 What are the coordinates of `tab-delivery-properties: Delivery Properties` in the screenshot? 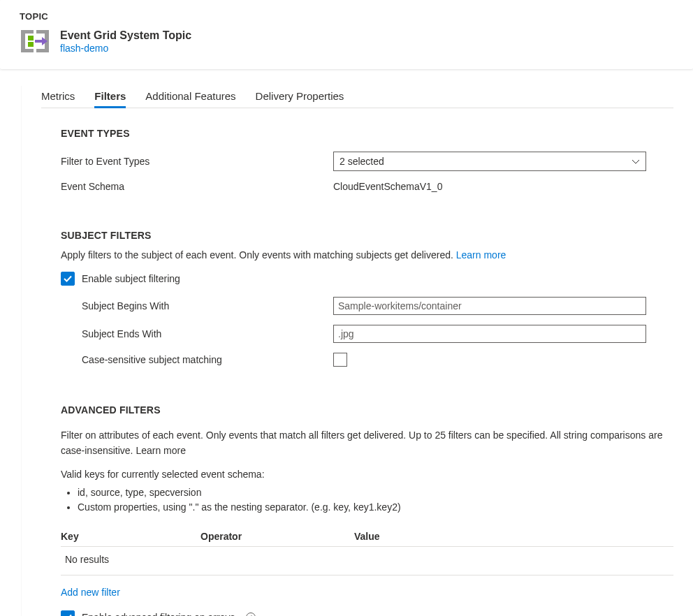 It's located at (300, 96).